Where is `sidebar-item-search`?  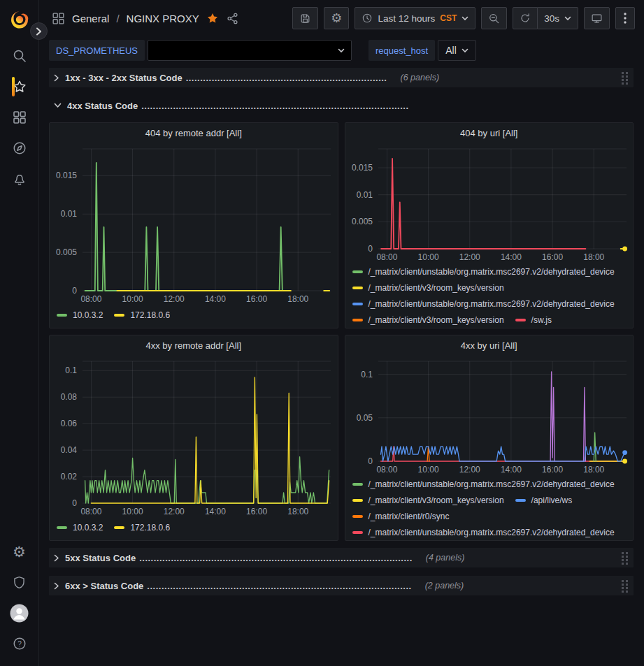
sidebar-item-search is located at coordinates (20, 56).